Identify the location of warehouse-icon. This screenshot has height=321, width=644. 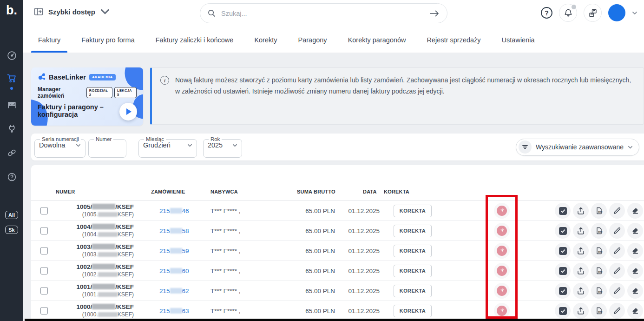
(12, 104).